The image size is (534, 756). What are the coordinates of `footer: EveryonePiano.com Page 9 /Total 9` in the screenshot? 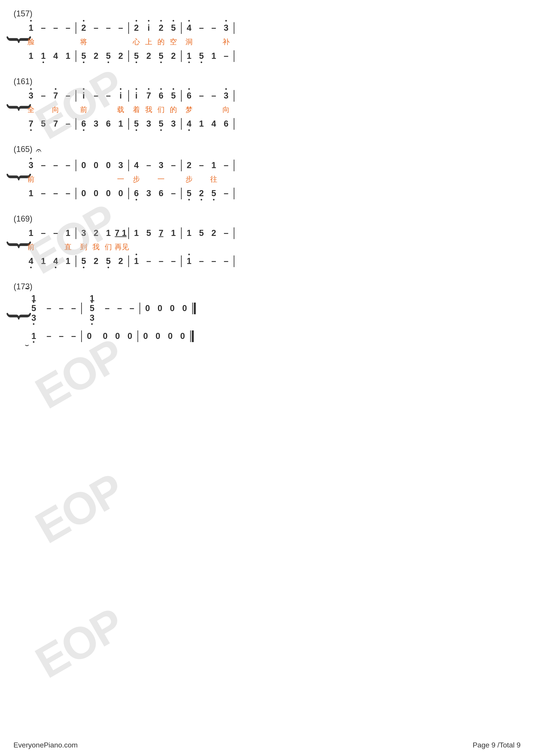 It's located at (267, 745).